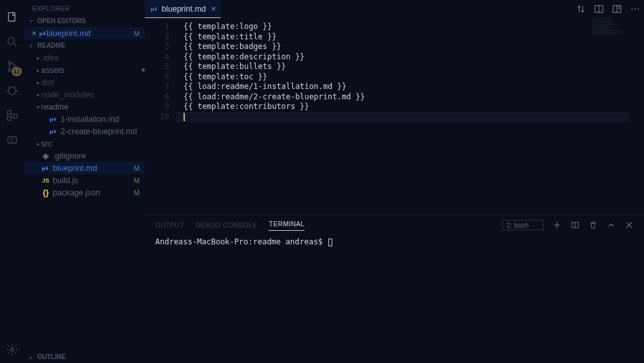  Describe the element at coordinates (85, 181) in the screenshot. I see `tree-item: JSbuild.jsM` at that location.